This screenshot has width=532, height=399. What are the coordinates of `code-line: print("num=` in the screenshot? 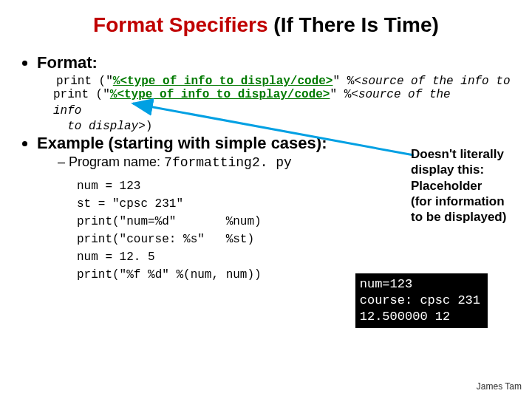 It's located at (116, 222).